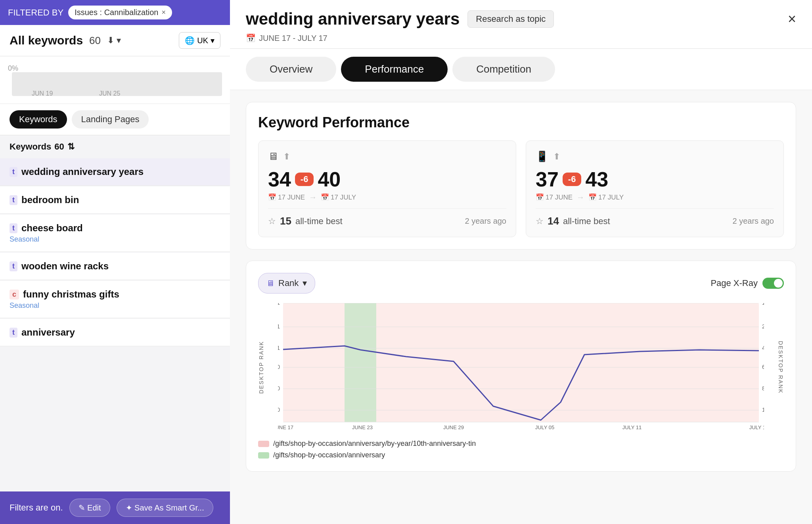  I want to click on desktop-end-value: 40, so click(329, 179).